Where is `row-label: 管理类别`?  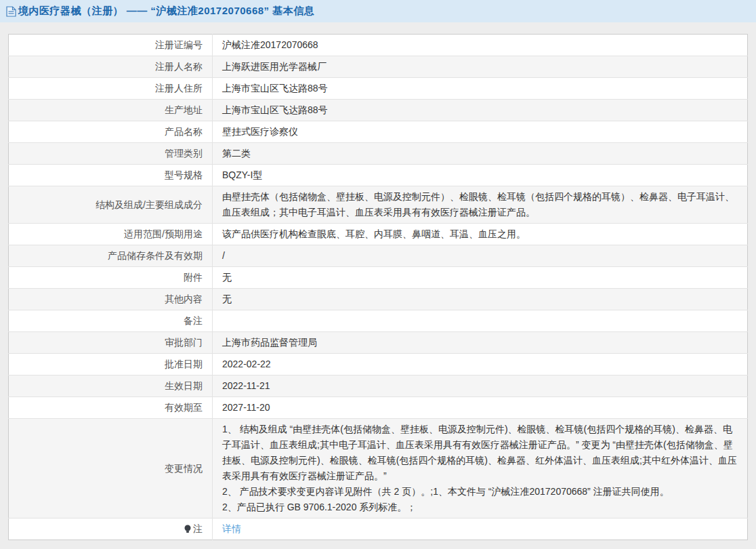
row-label: 管理类别 is located at coordinates (111, 154).